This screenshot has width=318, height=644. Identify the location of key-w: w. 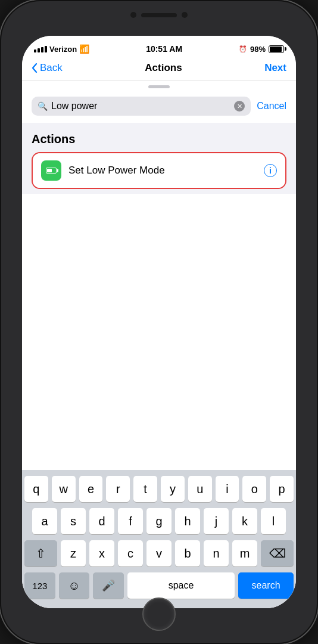
(64, 489).